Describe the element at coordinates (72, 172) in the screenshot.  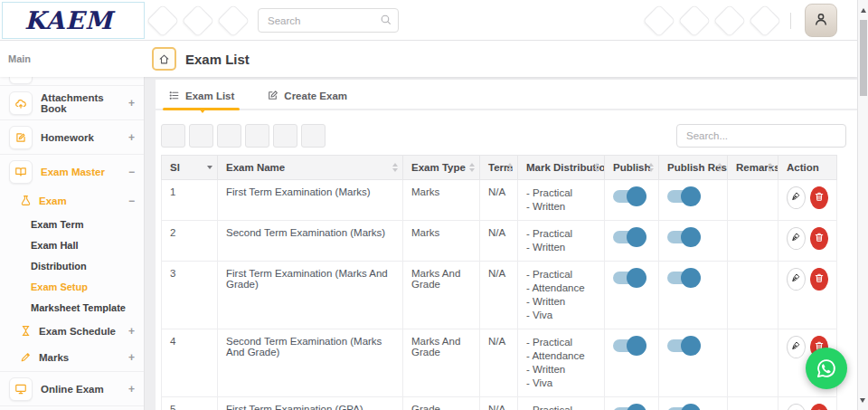
I see `sidebar-item-label: Exam Master` at that location.